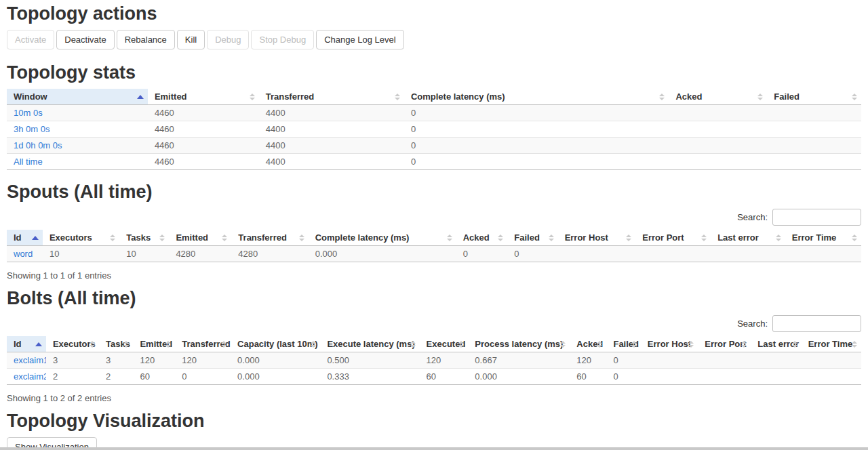  What do you see at coordinates (81, 254) in the screenshot?
I see `cell-executors: 10` at bounding box center [81, 254].